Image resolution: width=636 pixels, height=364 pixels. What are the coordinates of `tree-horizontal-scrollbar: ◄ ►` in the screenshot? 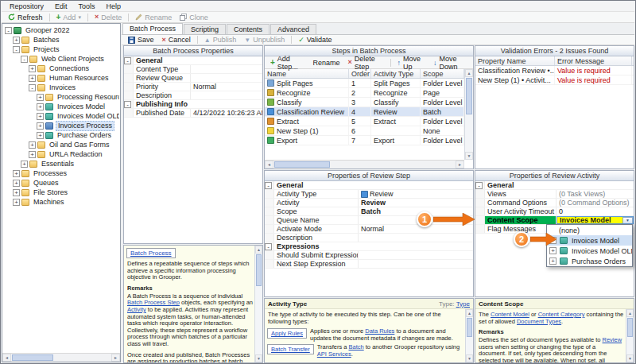 It's located at (61, 358).